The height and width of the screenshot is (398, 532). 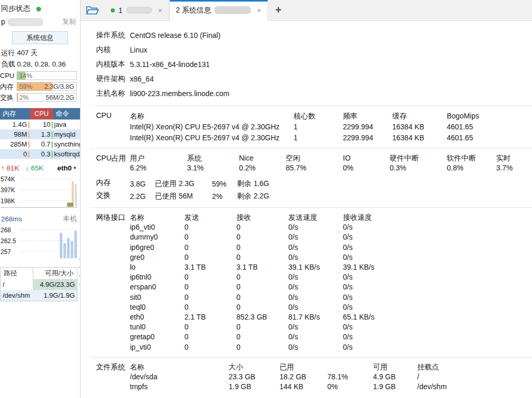 What do you see at coordinates (67, 168) in the screenshot?
I see `interface-selector: eth0 ▼` at bounding box center [67, 168].